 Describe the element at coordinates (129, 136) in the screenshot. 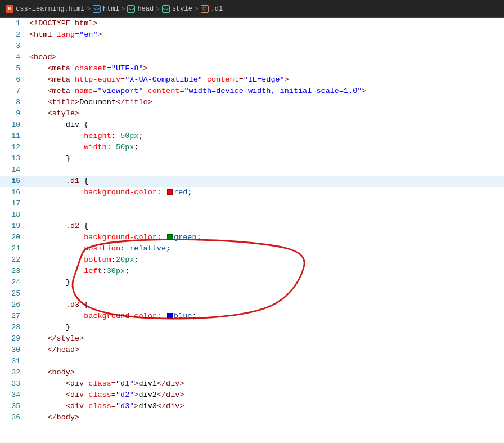

I see `token-css-value-num: 50px` at that location.